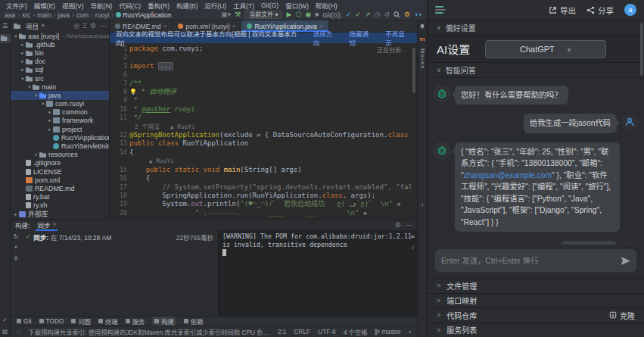 The width and height of the screenshot is (644, 337). What do you see at coordinates (413, 236) in the screenshot?
I see `softwrap-icon: ≡` at bounding box center [413, 236].